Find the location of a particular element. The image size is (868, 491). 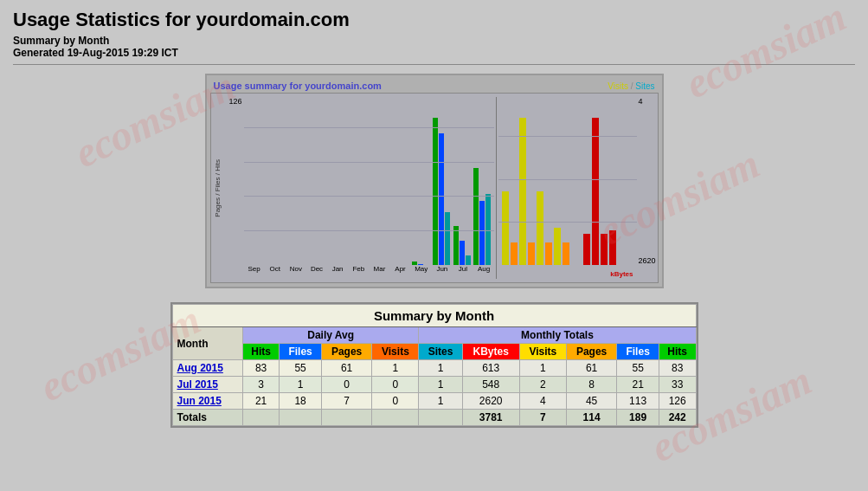

totals-row: Totals 3781 7 114 189 242 is located at coordinates (434, 417).